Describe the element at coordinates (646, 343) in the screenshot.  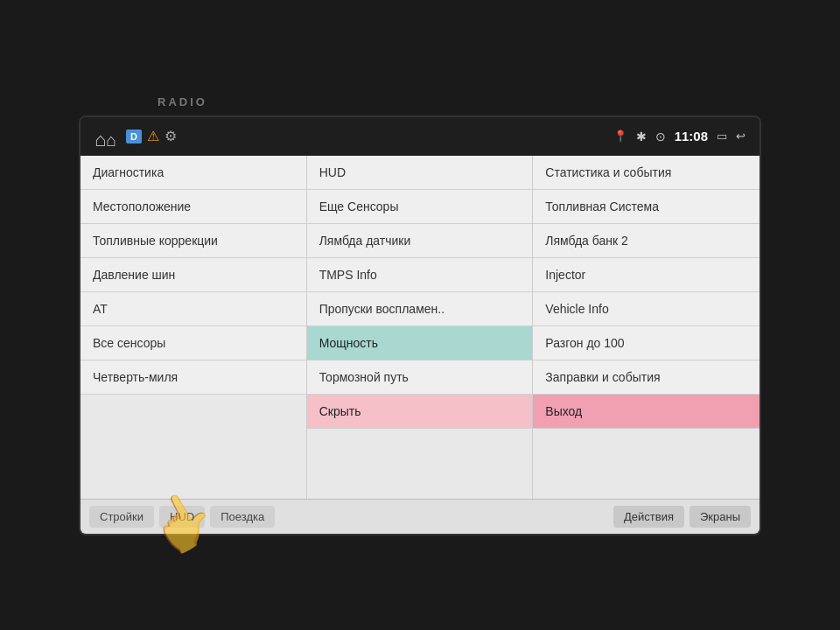
I see `menu-item-0-100: Разгон до 100` at that location.